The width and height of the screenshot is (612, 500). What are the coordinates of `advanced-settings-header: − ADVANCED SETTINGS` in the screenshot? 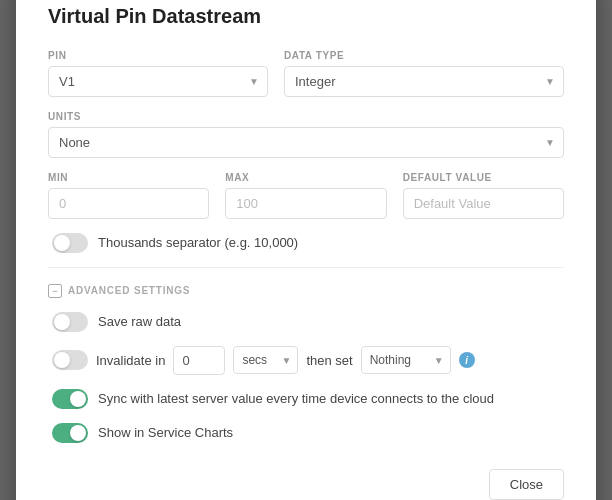 It's located at (306, 291).